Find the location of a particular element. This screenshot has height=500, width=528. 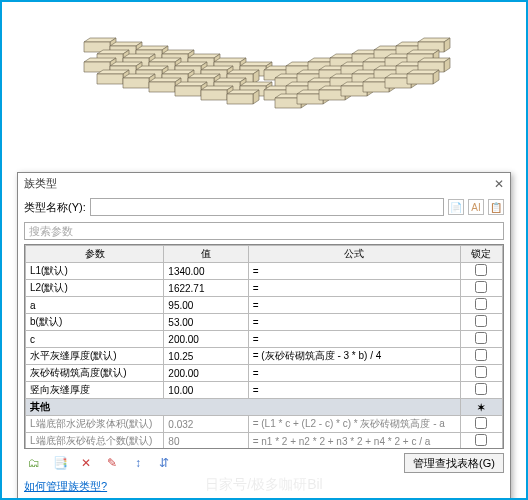

type-name-input is located at coordinates (267, 207).